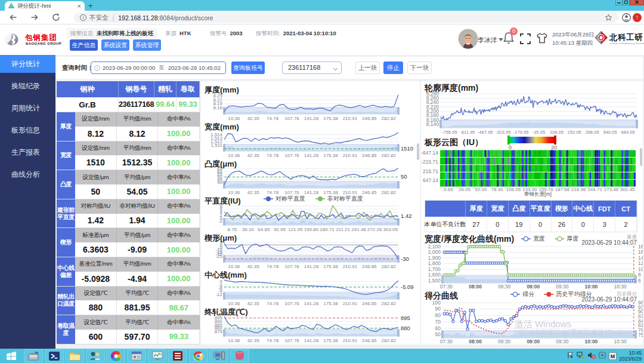 The height and width of the screenshot is (363, 644). Describe the element at coordinates (159, 68) in the screenshot. I see `query-time-range-input: 2023-06-29 00:00:00 至 2023-06-29 10:45:0…` at that location.